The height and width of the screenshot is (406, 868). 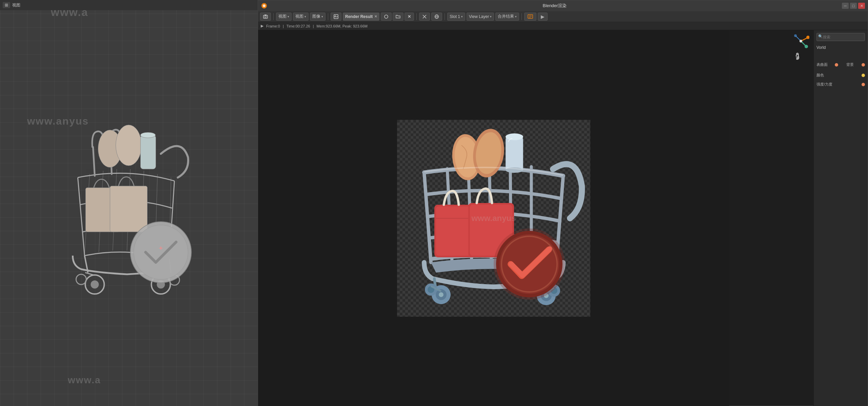 What do you see at coordinates (822, 64) in the screenshot?
I see `surface-label: 表曲面` at bounding box center [822, 64].